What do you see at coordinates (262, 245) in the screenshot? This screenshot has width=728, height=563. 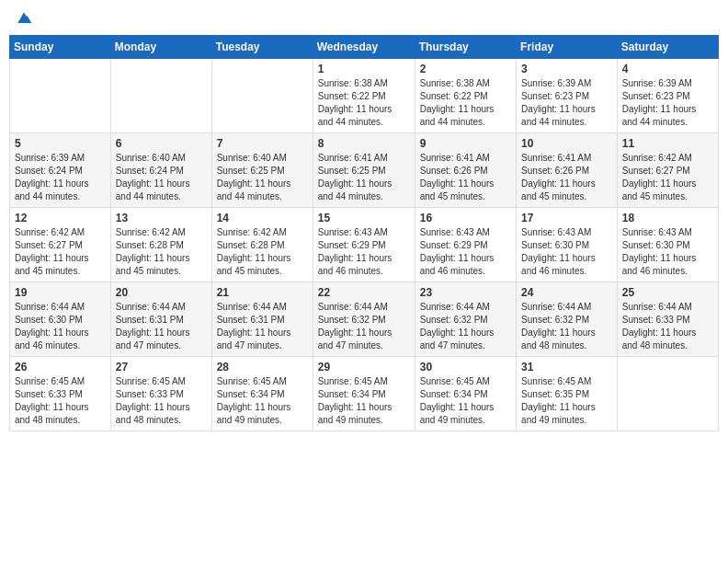 I see `calendar-cell: 14Sunrise: 6:42 AM Sunset: 6:28 PM Dayli…` at bounding box center [262, 245].